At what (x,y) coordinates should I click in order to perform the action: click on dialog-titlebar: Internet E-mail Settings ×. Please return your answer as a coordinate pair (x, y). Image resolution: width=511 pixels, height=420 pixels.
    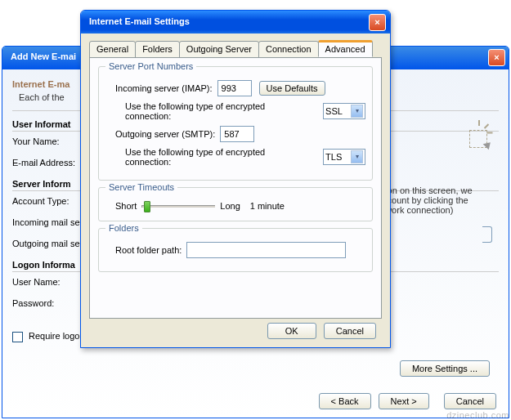
    Looking at the image, I should click on (235, 22).